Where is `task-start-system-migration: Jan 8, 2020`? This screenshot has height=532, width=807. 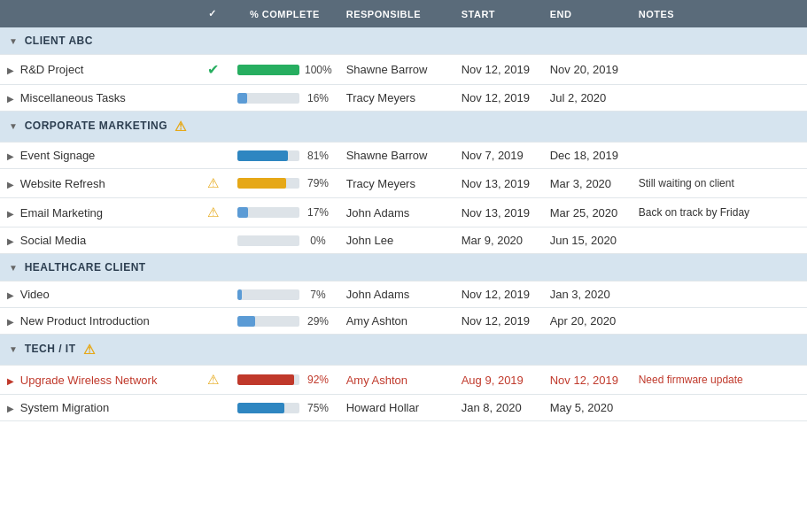 task-start-system-migration: Jan 8, 2020 is located at coordinates (499, 408).